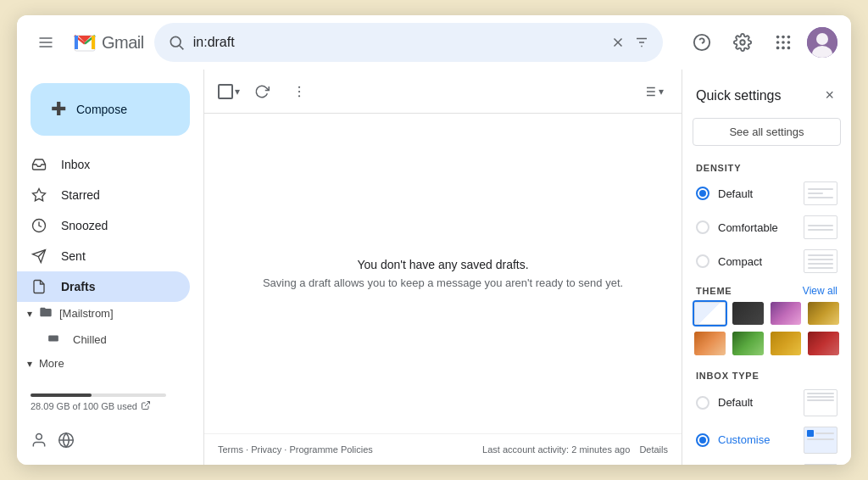 The height and width of the screenshot is (480, 868). Describe the element at coordinates (748, 343) in the screenshot. I see `theme-swatch-nature` at that location.